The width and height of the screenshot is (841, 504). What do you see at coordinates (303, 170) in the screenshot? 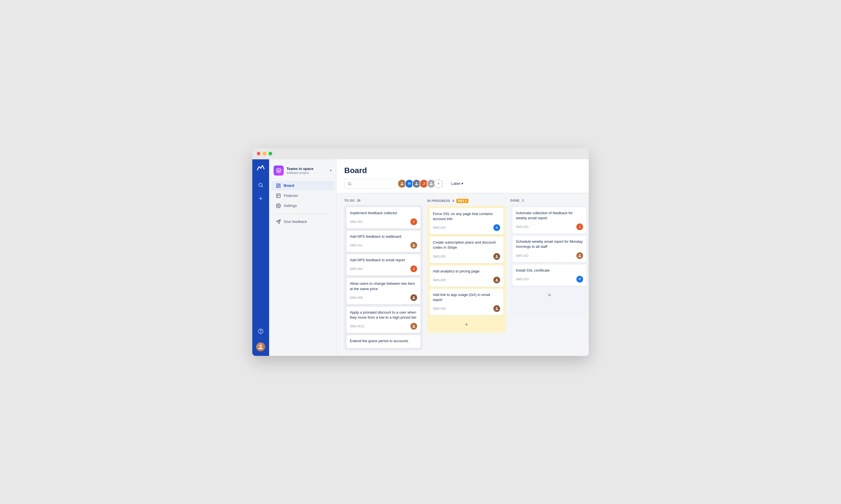
I see `project-selector: Teams in space Software project ▾` at bounding box center [303, 170].